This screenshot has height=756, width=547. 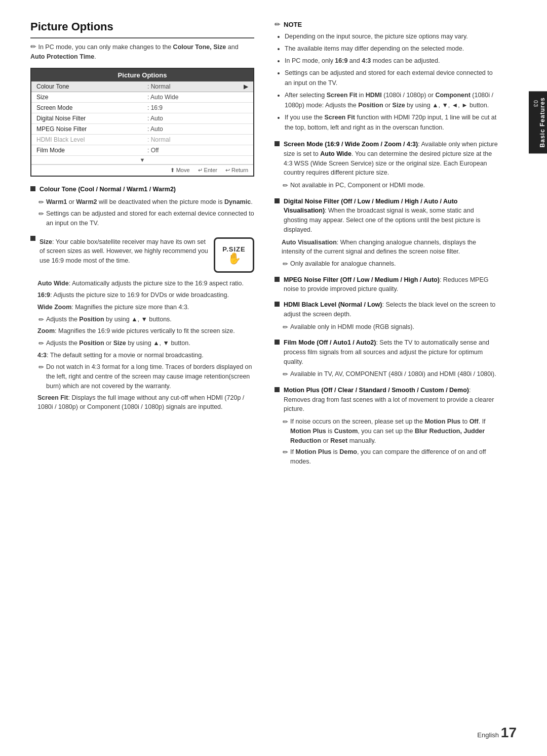 What do you see at coordinates (142, 150) in the screenshot?
I see `table-row: Film Mode : Off` at bounding box center [142, 150].